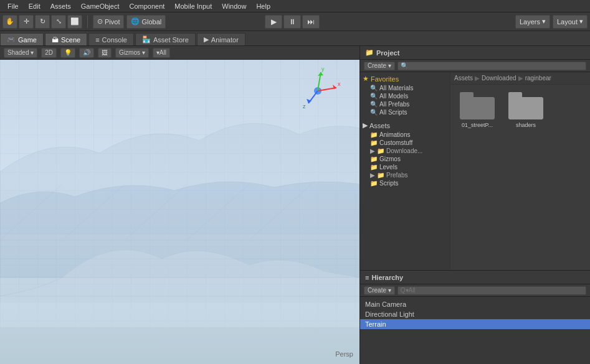  Describe the element at coordinates (68, 53) in the screenshot. I see `lights-btn: 💡` at that location.